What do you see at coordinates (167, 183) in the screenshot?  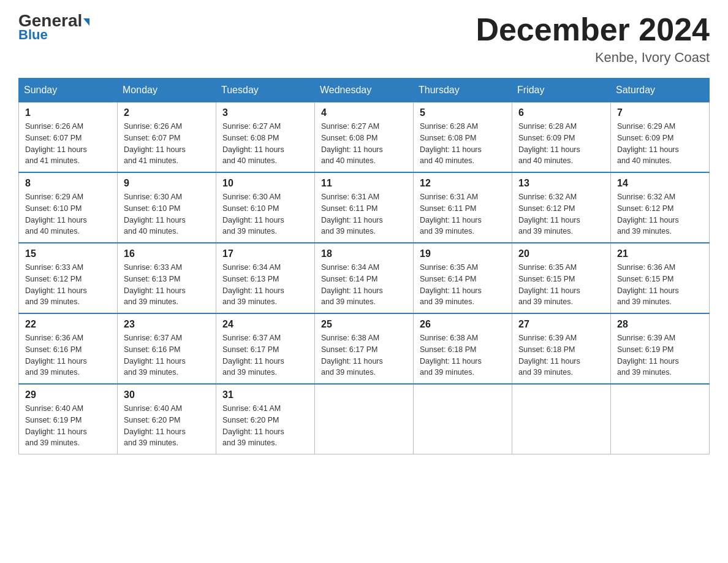 I see `day-number: 9` at bounding box center [167, 183].